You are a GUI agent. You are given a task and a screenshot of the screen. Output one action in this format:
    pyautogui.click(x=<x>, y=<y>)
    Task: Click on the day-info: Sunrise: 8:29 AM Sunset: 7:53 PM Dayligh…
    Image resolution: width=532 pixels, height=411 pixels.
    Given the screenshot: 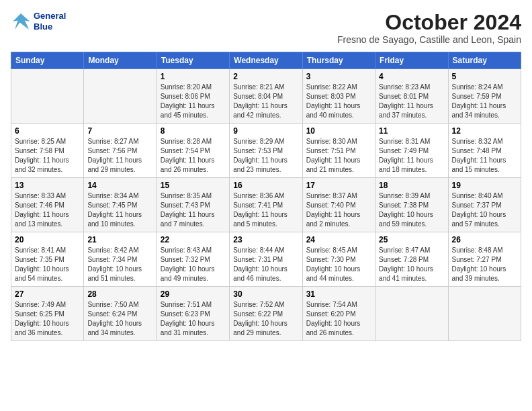 What is the action you would take?
    pyautogui.click(x=266, y=156)
    